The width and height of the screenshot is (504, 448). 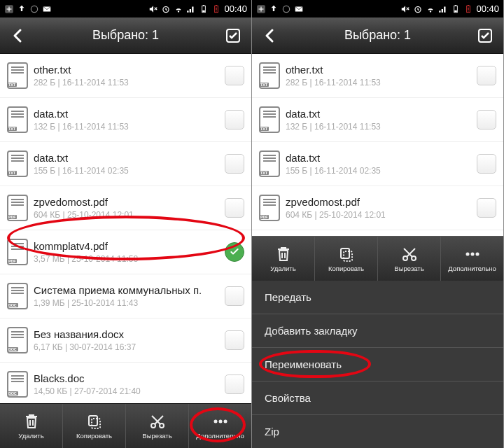 I want to click on popup-item: Добавить закладку, so click(x=378, y=331).